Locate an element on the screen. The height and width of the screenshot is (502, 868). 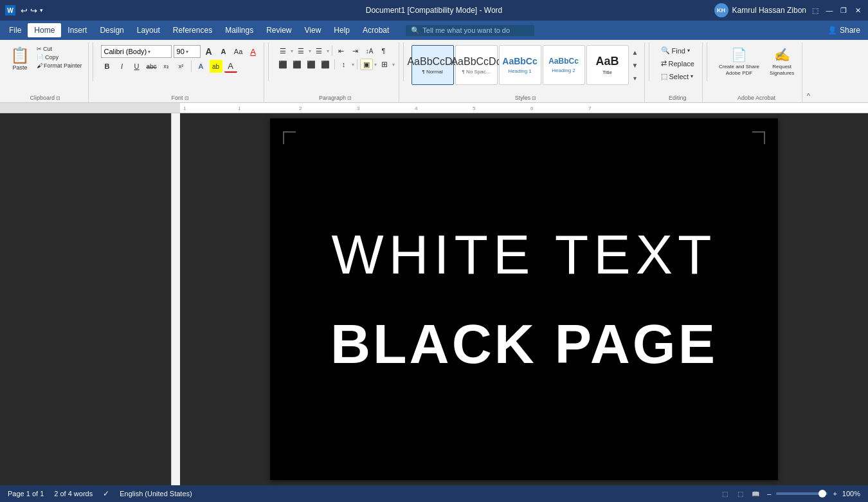
style-title: AaB Title is located at coordinates (608, 65).